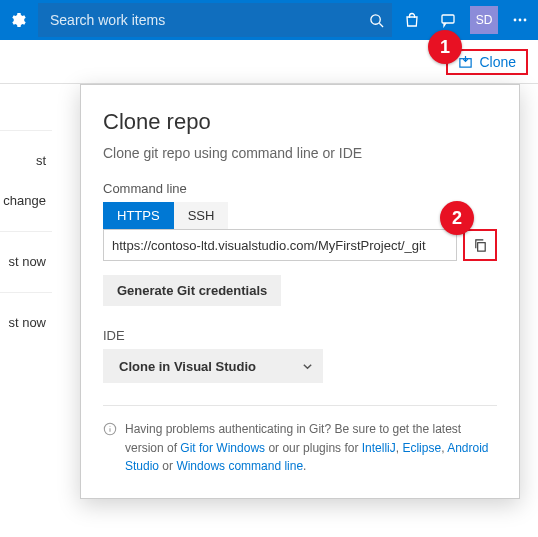 This screenshot has width=538, height=537. I want to click on more-menu-button, so click(520, 20).